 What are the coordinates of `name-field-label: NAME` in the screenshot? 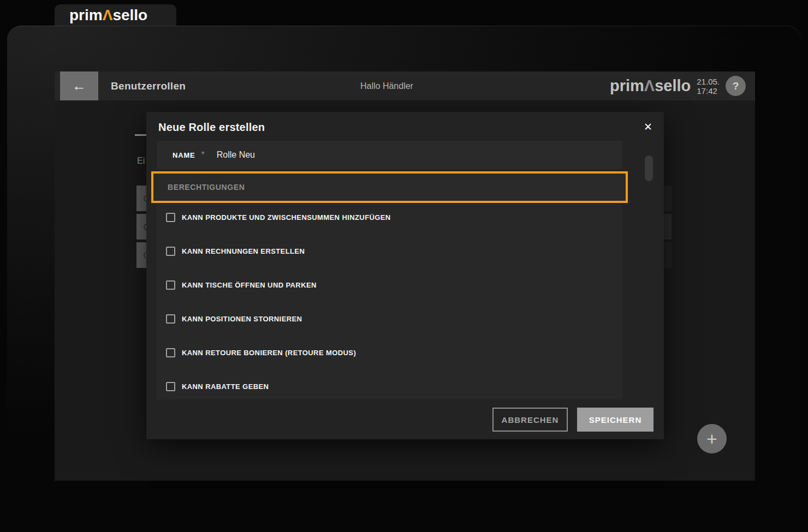 It's located at (183, 155).